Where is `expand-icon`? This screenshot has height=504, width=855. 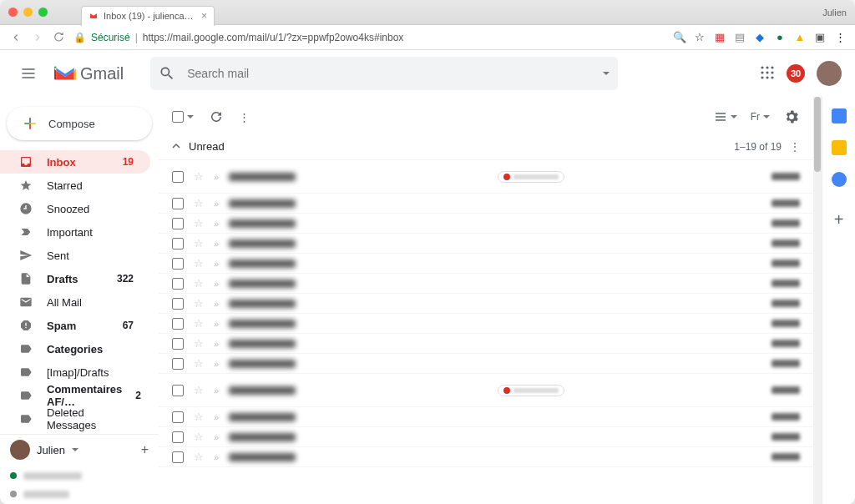
expand-icon is located at coordinates (176, 147).